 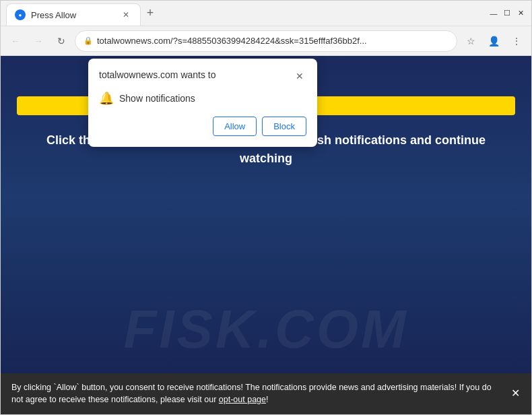 What do you see at coordinates (515, 393) in the screenshot?
I see `bottom-bar-close-button: ✕` at bounding box center [515, 393].